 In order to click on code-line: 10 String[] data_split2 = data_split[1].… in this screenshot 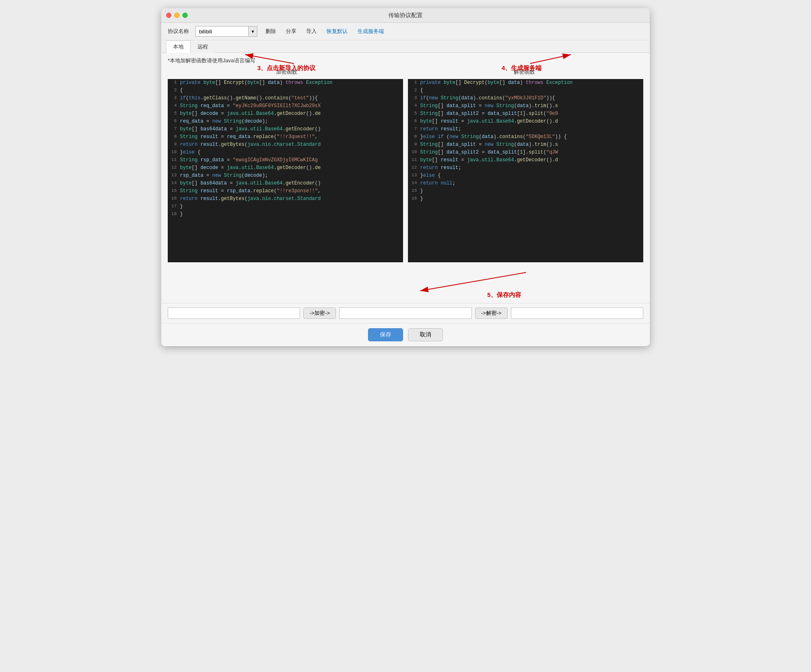, I will do `click(526, 152)`.